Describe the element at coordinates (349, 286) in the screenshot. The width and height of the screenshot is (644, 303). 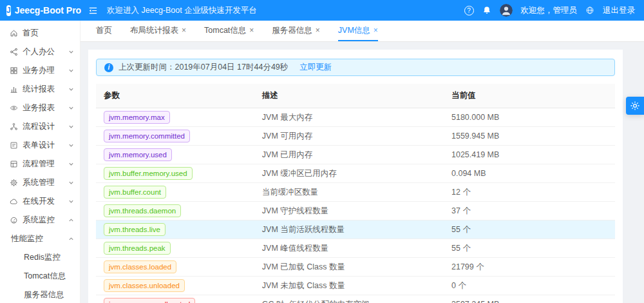
I see `param-desc: JVM 未加载 Class 数量` at that location.